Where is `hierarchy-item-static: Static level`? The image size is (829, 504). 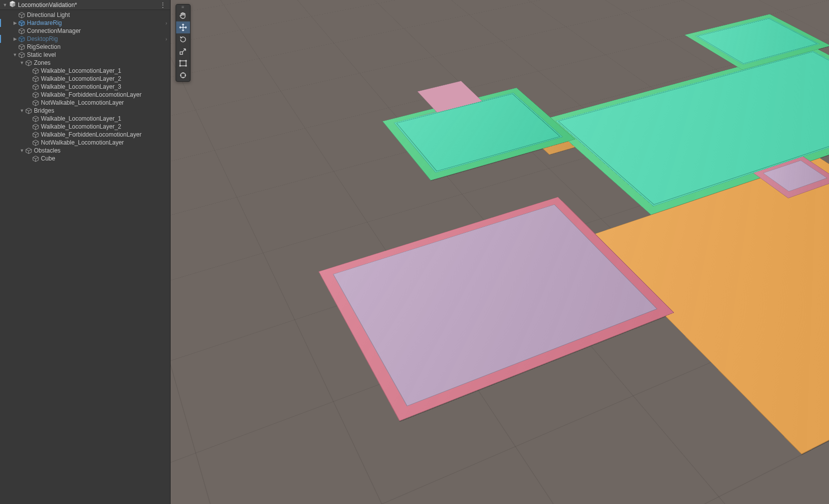
hierarchy-item-static: Static level is located at coordinates (85, 55).